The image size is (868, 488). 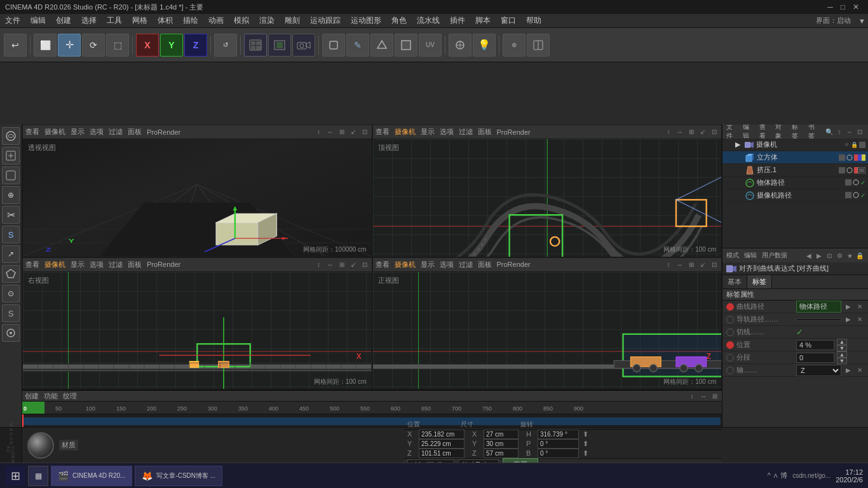 I want to click on undo-btn: ↩, so click(x=15, y=45).